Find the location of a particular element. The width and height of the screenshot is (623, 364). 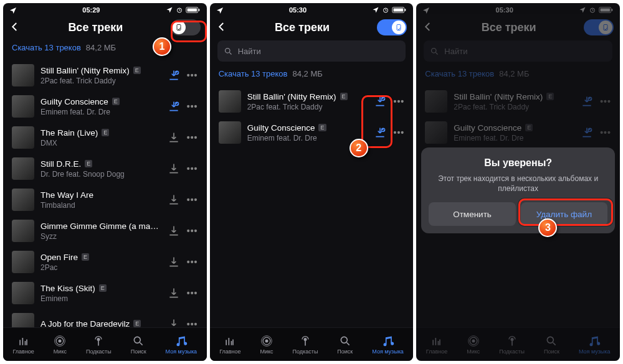

track-row: The Way I Are Timbaland ••• is located at coordinates (105, 200).